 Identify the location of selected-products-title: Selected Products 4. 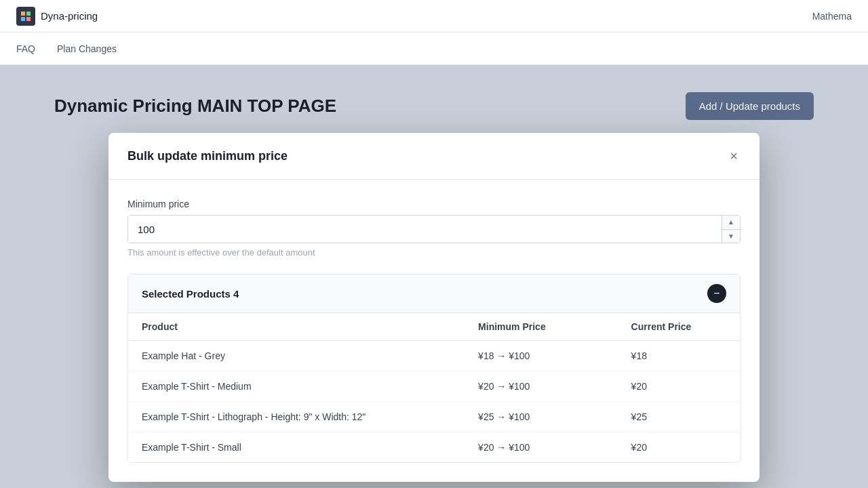
(190, 294).